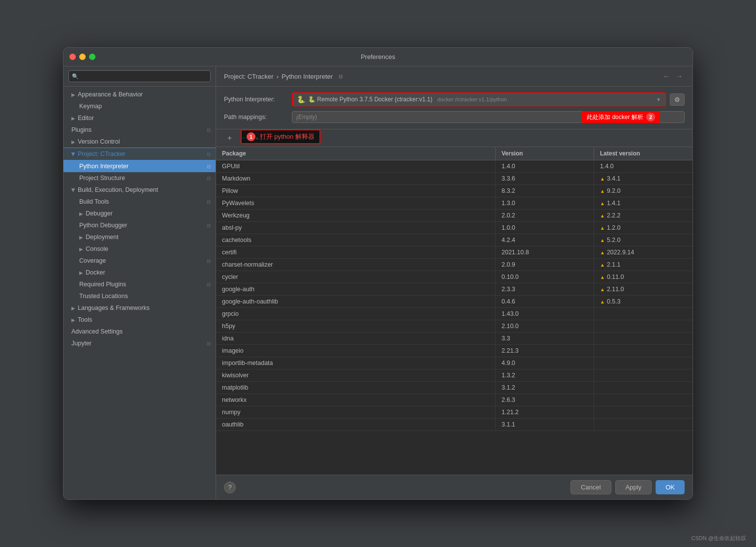  I want to click on pkg-name: cycler, so click(356, 277).